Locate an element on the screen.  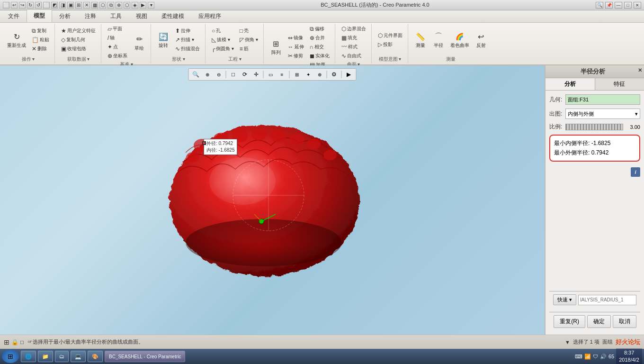
group-operations-label: 操作 ▾ is located at coordinates (28, 59).